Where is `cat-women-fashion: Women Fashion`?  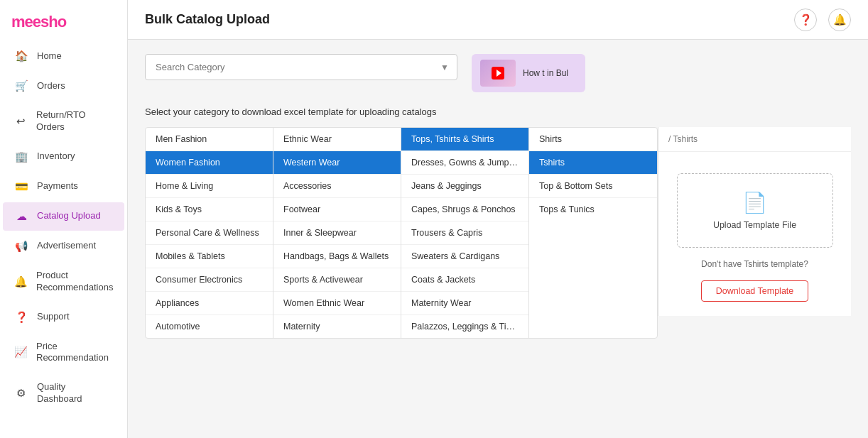 cat-women-fashion: Women Fashion is located at coordinates (209, 163).